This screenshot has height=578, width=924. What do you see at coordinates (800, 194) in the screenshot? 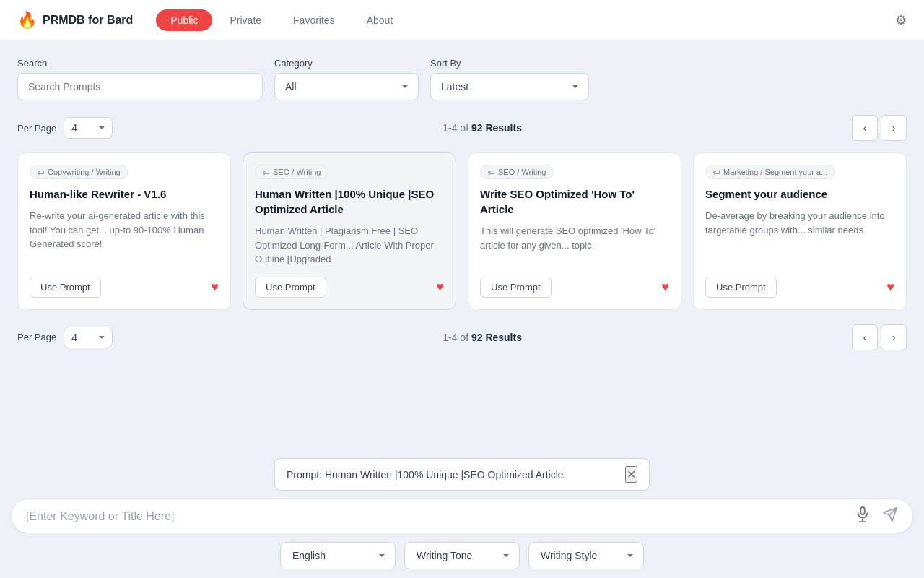
I see `card-4-title: Segment your audience` at bounding box center [800, 194].